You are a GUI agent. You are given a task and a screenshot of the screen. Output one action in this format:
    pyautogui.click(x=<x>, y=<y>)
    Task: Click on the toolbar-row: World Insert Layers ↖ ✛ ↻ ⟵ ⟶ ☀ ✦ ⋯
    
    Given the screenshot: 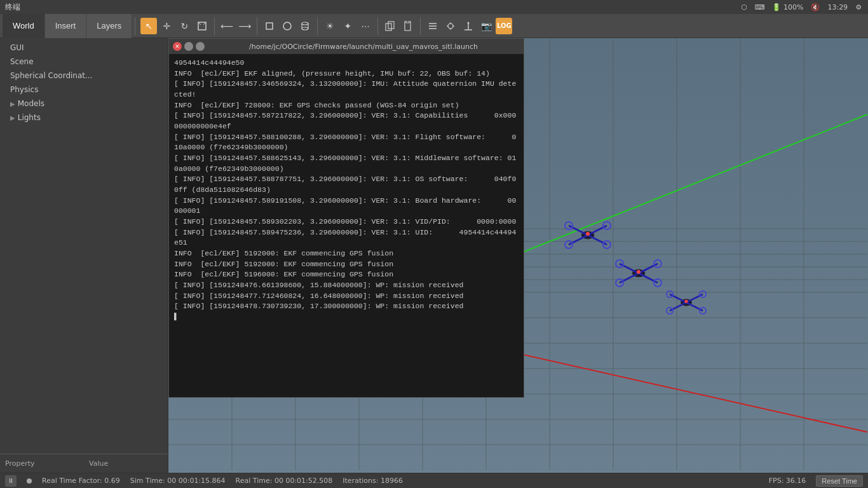 What is the action you would take?
    pyautogui.click(x=434, y=26)
    